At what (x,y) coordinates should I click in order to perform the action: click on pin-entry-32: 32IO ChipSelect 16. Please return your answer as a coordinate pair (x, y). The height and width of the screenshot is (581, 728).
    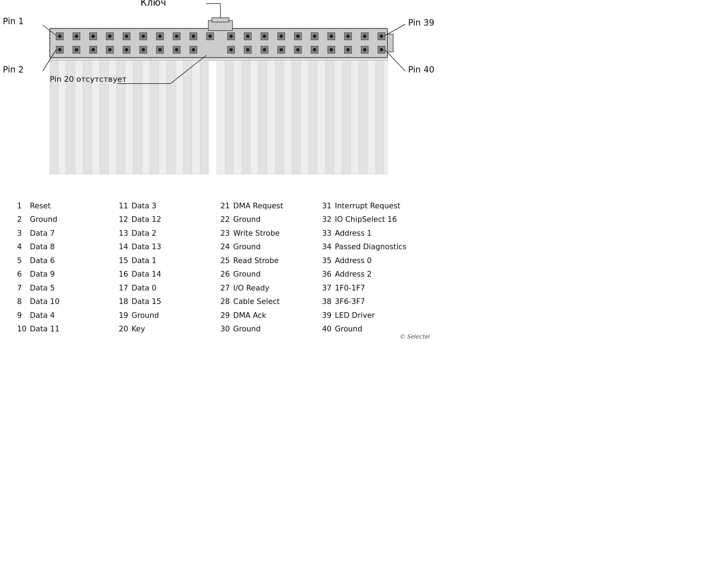
    Looking at the image, I should click on (370, 219).